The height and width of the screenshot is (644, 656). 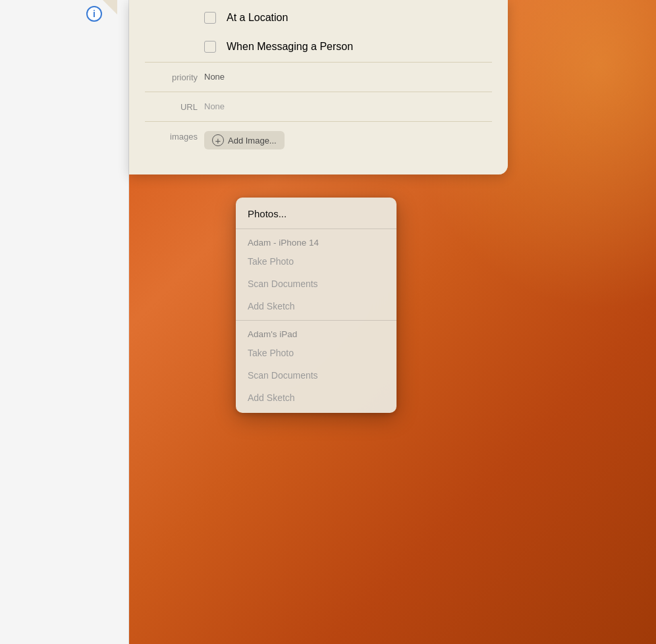 I want to click on device1-action-take-photo: Take Photo, so click(x=316, y=261).